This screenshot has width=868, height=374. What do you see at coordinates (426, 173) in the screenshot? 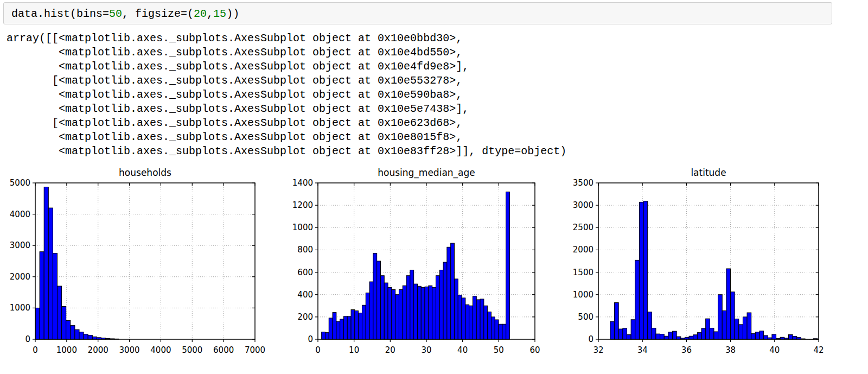
I see `chart-title: housing_median_age` at bounding box center [426, 173].